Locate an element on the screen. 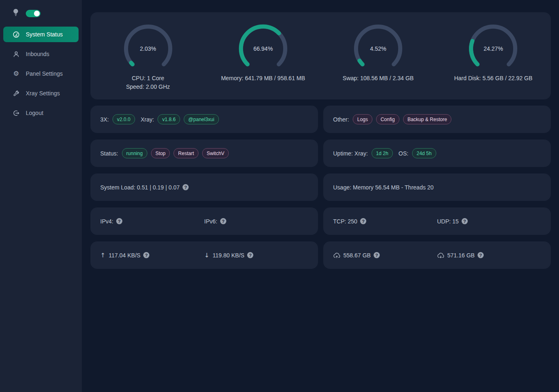 The height and width of the screenshot is (392, 559). download-total: 571.16 GB is located at coordinates (461, 255).